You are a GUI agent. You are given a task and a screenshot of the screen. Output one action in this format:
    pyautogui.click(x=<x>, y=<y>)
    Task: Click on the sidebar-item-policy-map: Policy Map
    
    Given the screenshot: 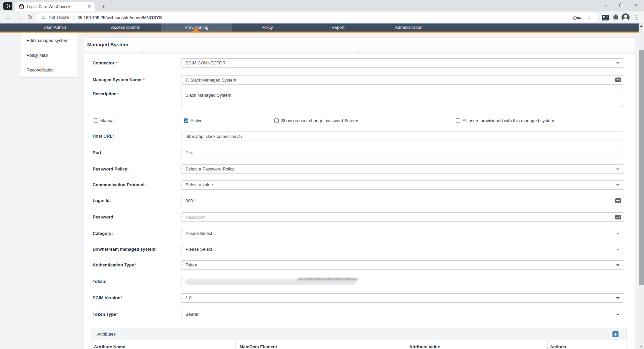 What is the action you would take?
    pyautogui.click(x=51, y=55)
    